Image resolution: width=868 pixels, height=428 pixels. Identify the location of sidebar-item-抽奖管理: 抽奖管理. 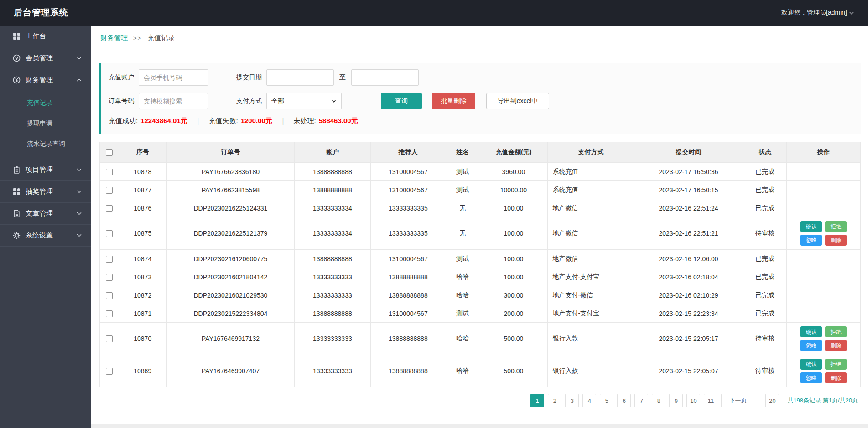
(46, 191).